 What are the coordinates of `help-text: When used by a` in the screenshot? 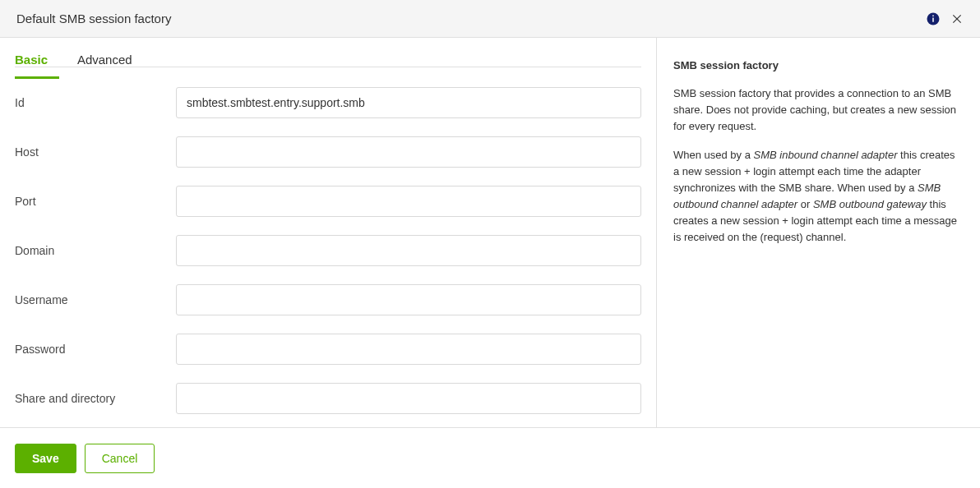 It's located at (714, 154).